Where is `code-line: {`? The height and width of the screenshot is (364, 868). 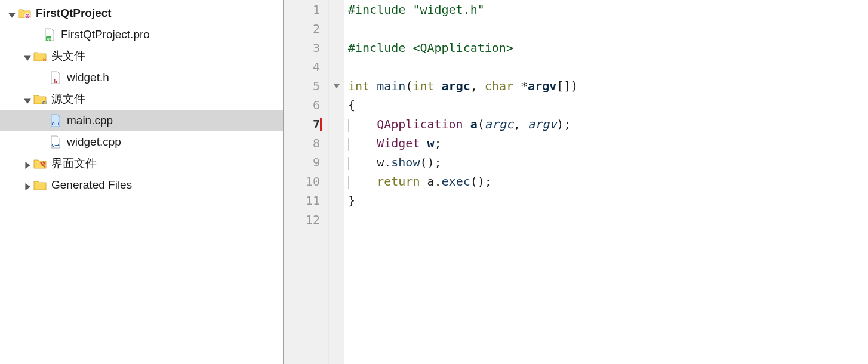
code-line: { is located at coordinates (608, 105).